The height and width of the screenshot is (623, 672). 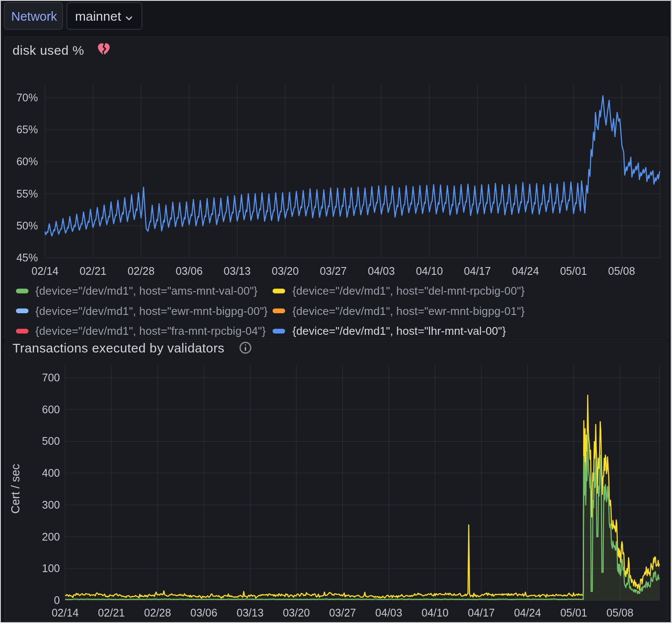 I want to click on svg-text: 100, so click(x=51, y=568).